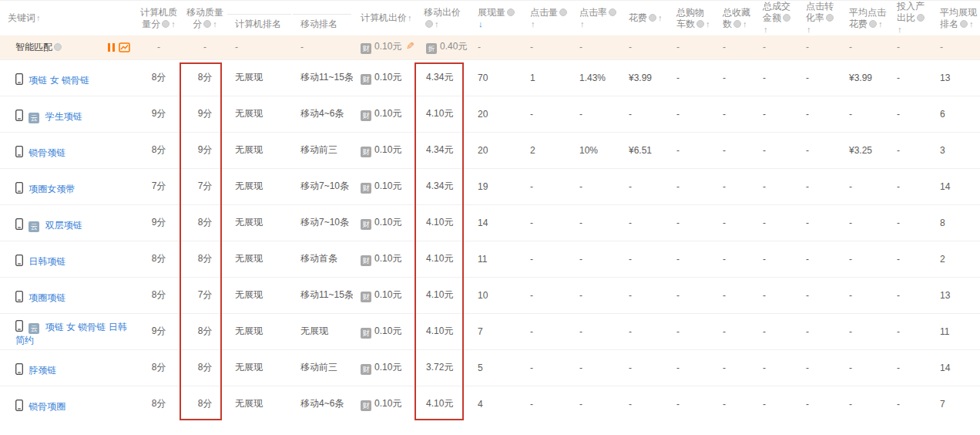 Image resolution: width=980 pixels, height=435 pixels. What do you see at coordinates (47, 298) in the screenshot?
I see `keyword-link: 项圈项链` at bounding box center [47, 298].